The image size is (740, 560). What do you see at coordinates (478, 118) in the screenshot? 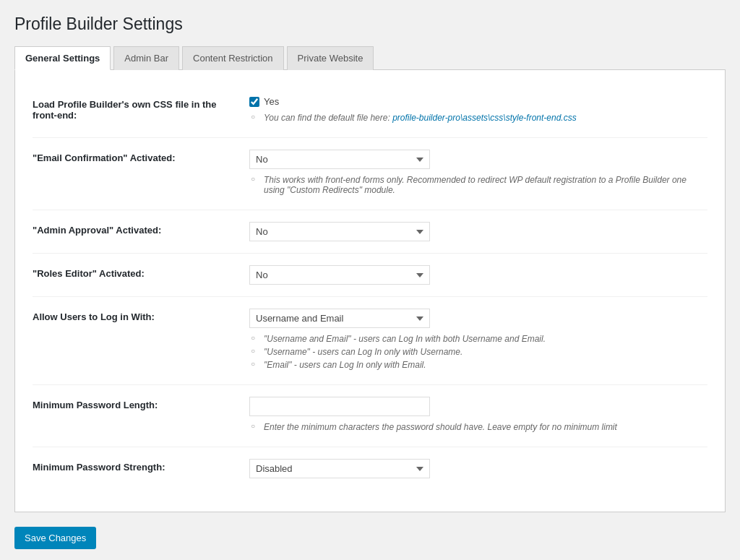
I see `css-hint-list: You can find the default file here: prof…` at bounding box center [478, 118].